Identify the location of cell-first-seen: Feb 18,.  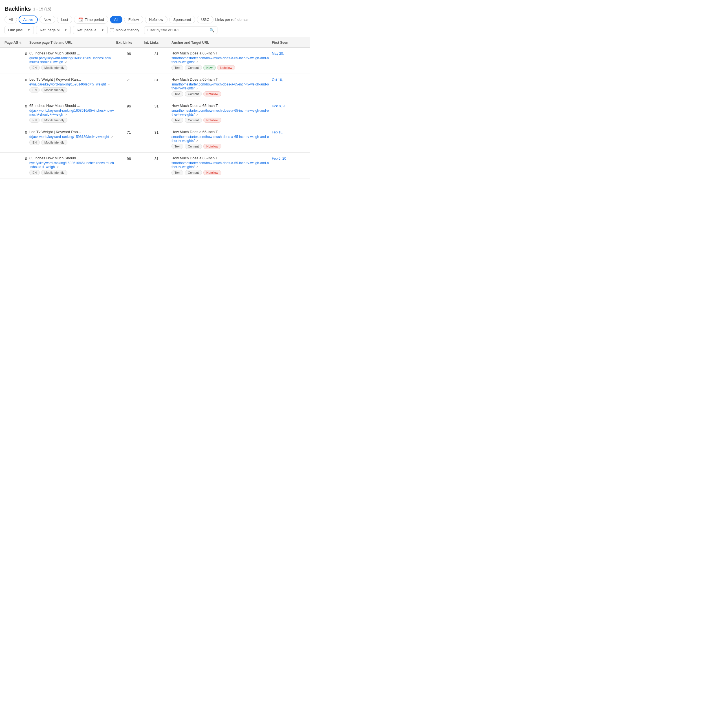
(289, 132).